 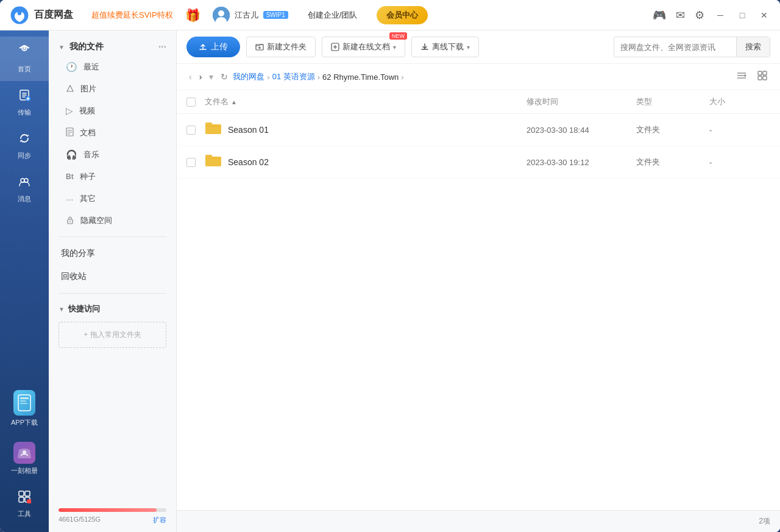 I want to click on row2-checkbox, so click(x=196, y=162).